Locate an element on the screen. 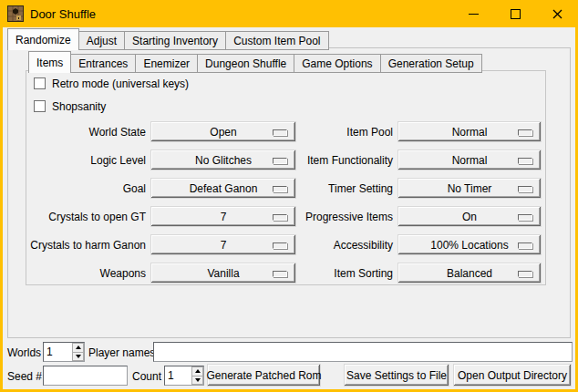  save-settings-button: Save Settings to File is located at coordinates (397, 376).